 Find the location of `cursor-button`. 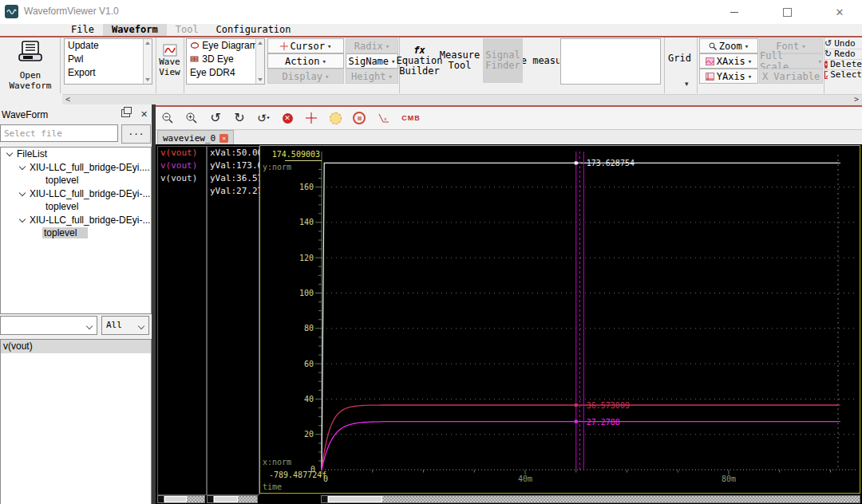

cursor-button is located at coordinates (311, 118).